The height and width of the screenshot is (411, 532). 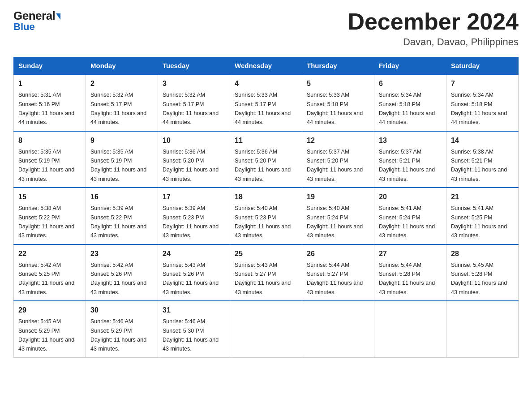 What do you see at coordinates (50, 103) in the screenshot?
I see `table-row: 1Sunrise: 5:31 AMSunset: 5:16 PMDaylight…` at bounding box center [50, 103].